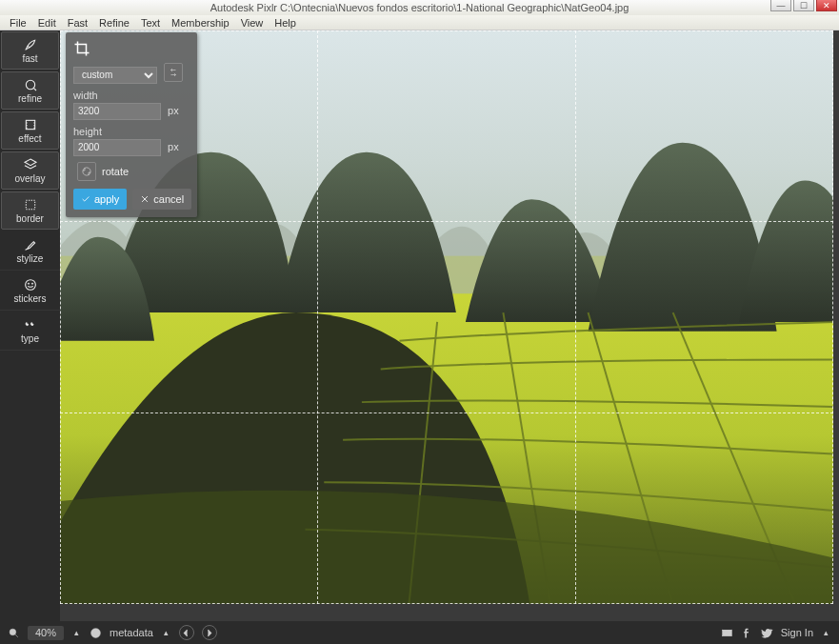 The height and width of the screenshot is (644, 839). What do you see at coordinates (30, 259) in the screenshot?
I see `tool-label: stylize` at bounding box center [30, 259].